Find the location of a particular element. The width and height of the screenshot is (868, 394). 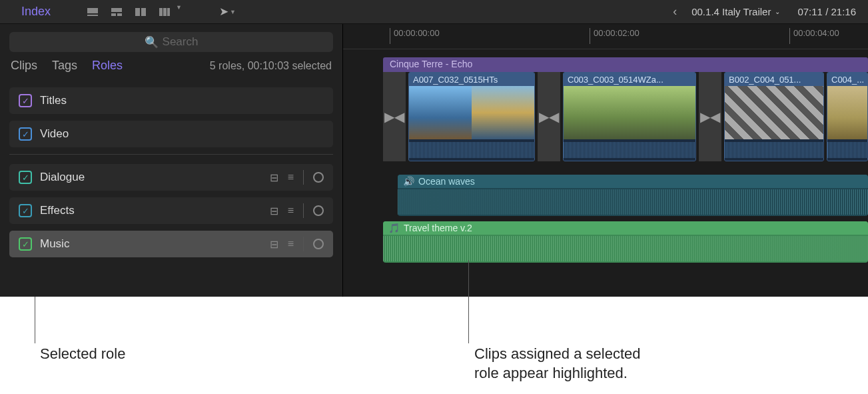

role-label: Music is located at coordinates (151, 244).